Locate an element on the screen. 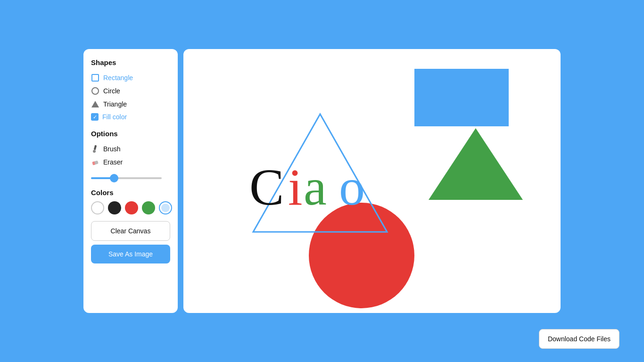  color-green is located at coordinates (149, 208).